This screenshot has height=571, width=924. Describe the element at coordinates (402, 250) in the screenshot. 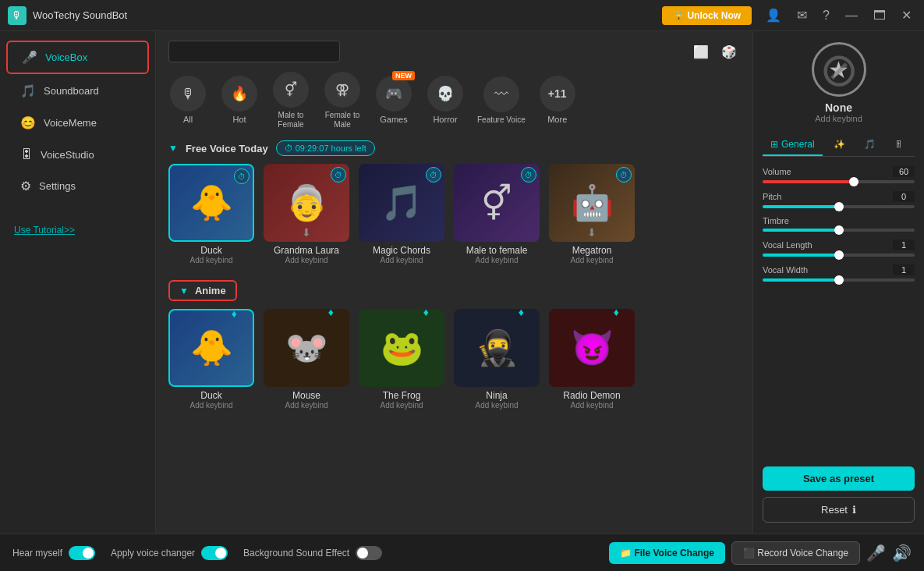

I see `magic-name: Magic Chords` at that location.